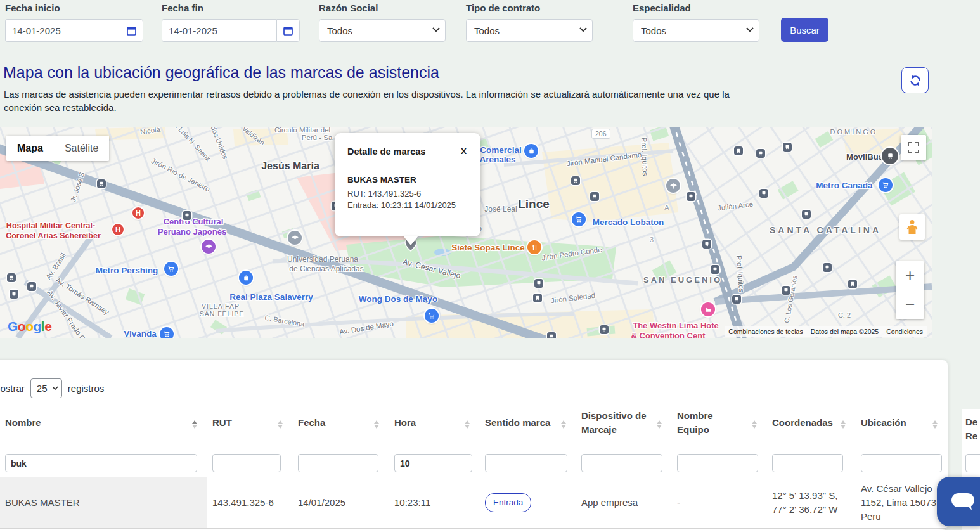 The image size is (980, 530). Describe the element at coordinates (683, 280) in the screenshot. I see `map-label: SAN EUGENIO` at that location.